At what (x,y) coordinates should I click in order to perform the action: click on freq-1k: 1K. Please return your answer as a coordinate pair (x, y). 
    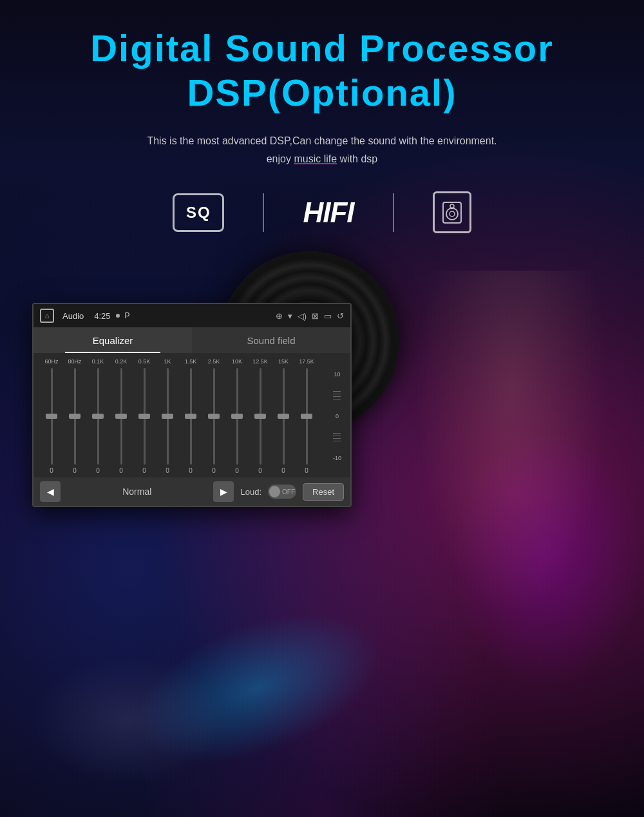
    Looking at the image, I should click on (167, 361).